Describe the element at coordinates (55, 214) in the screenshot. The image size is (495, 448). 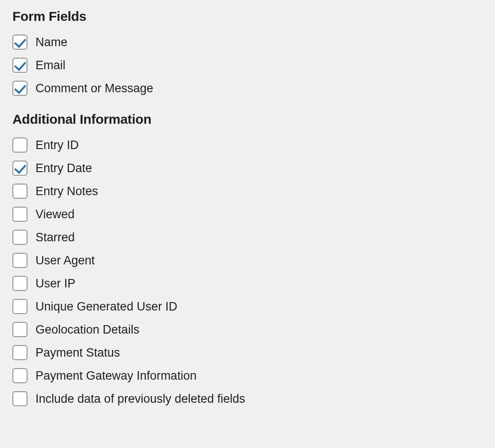
I see `checkbox-label-viewed: Viewed` at that location.